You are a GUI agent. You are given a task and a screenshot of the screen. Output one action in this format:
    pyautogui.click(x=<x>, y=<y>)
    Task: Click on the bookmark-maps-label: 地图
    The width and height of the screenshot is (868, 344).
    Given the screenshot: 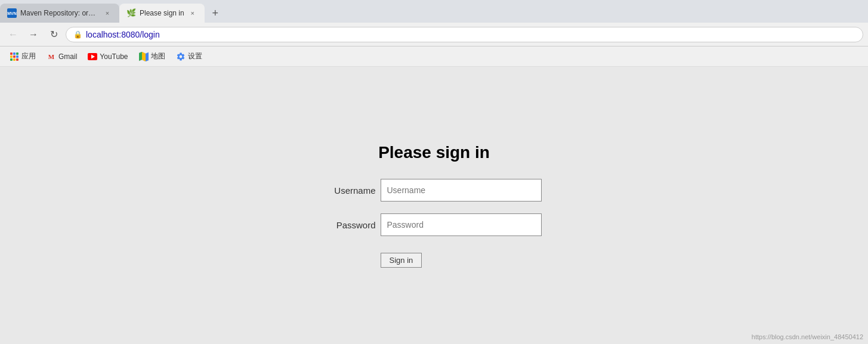 What is the action you would take?
    pyautogui.click(x=158, y=56)
    